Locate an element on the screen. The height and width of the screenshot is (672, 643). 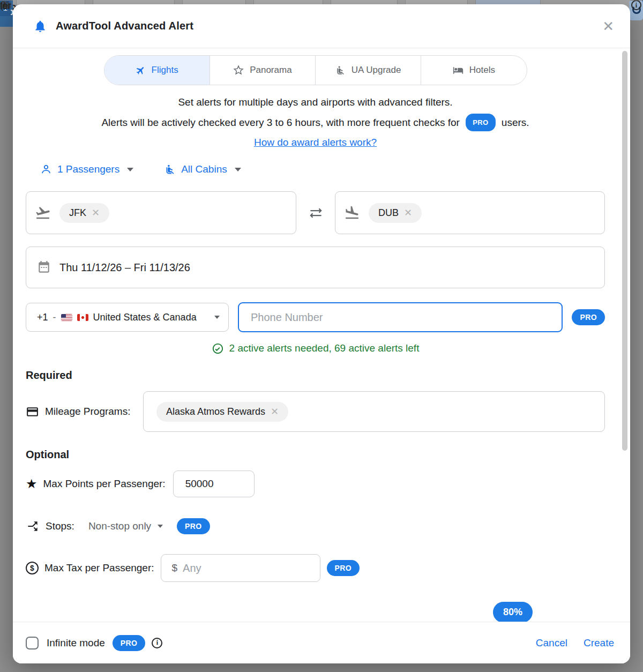
country-code-select: +1 - United States & Canada is located at coordinates (128, 317).